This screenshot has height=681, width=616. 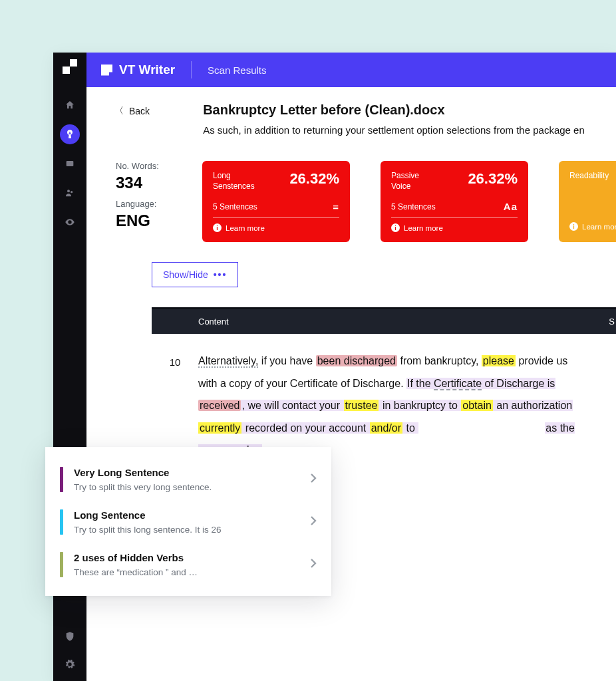 What do you see at coordinates (401, 406) in the screenshot?
I see `row-content: Alternatively, if you have been discharg…` at bounding box center [401, 406].